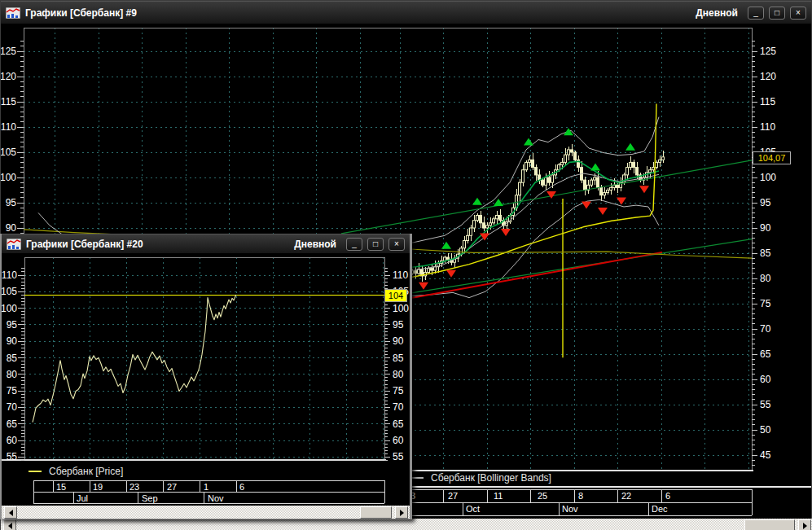 Image resolution: width=812 pixels, height=530 pixels. I want to click on inner-window-title: Графики [Сбербанк] #20, so click(85, 244).